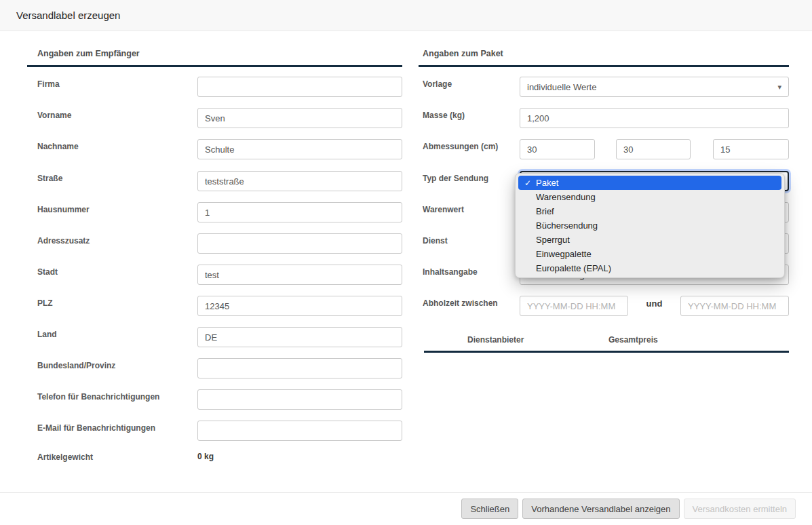 This screenshot has width=812, height=525. What do you see at coordinates (653, 149) in the screenshot?
I see `abmessung-breite-input` at bounding box center [653, 149].